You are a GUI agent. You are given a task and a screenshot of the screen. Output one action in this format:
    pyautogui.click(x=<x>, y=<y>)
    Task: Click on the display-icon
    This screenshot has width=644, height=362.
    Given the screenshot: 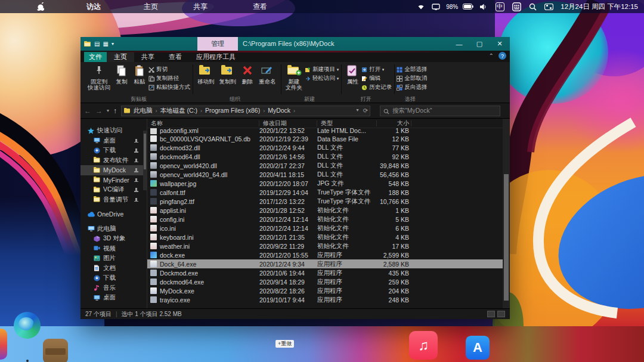 What is the action you would take?
    pyautogui.click(x=436, y=7)
    